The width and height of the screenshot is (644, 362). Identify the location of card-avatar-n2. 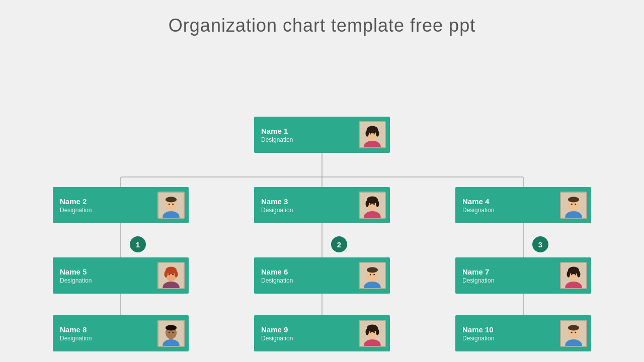
(171, 205).